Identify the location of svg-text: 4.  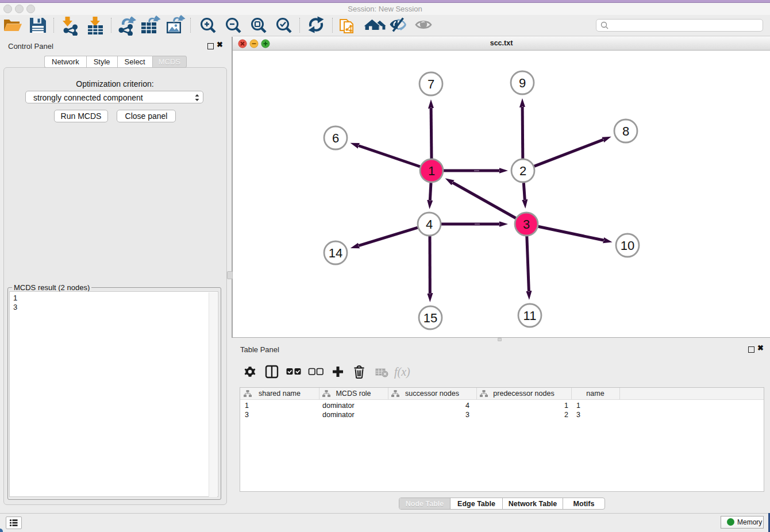
(429, 224).